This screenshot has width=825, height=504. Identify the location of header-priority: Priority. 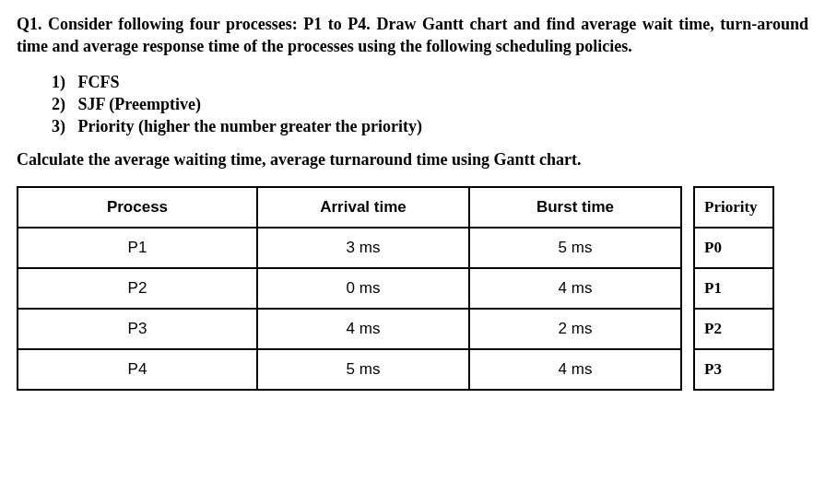
(734, 207).